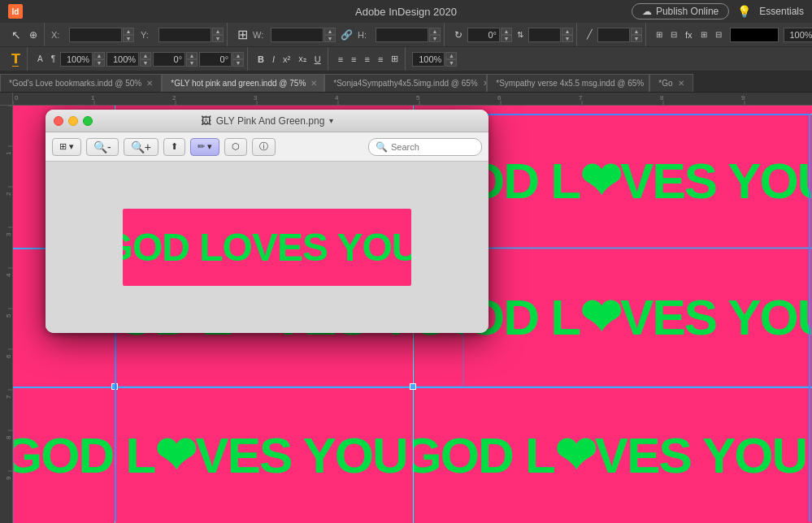 The width and height of the screenshot is (812, 523). What do you see at coordinates (128, 31) in the screenshot?
I see `x-up-arrow: ▲` at bounding box center [128, 31].